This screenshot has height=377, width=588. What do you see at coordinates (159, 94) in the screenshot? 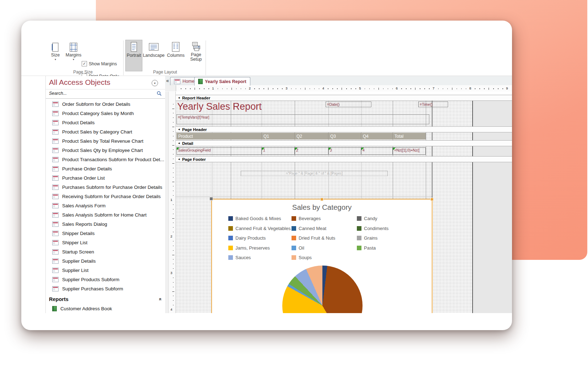
I see `search-icon` at bounding box center [159, 94].